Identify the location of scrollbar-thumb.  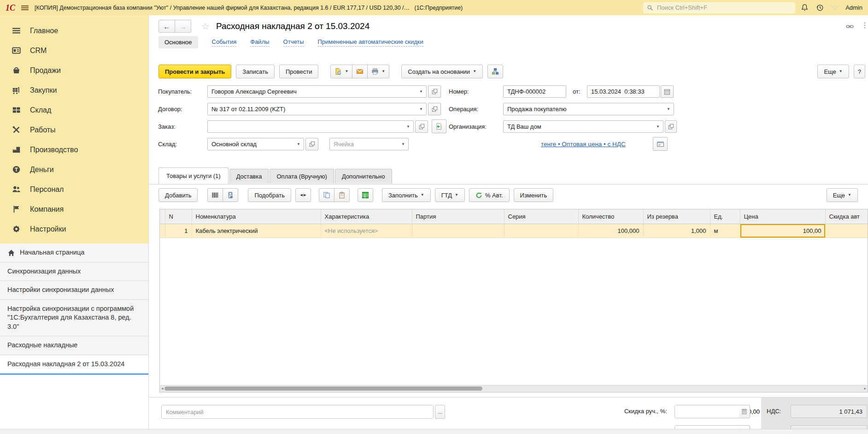
(323, 388).